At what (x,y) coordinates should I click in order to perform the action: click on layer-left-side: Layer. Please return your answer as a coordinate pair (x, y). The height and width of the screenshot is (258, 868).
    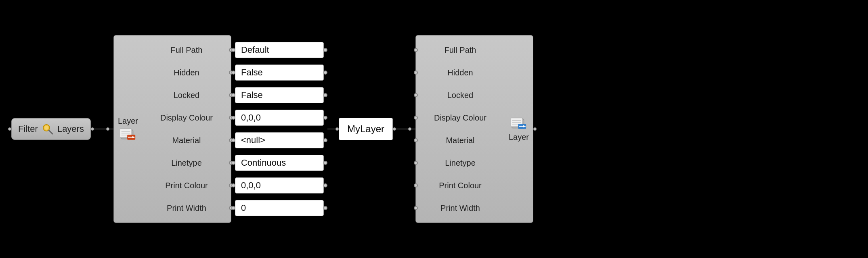
    Looking at the image, I should click on (128, 129).